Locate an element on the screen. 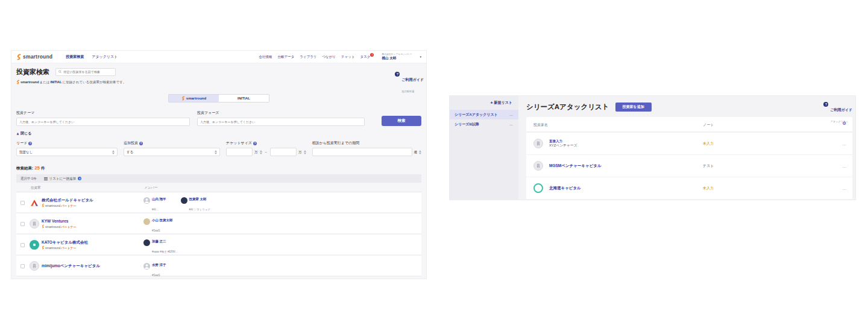 Image resolution: width=868 pixels, height=319 pixels. results-number: 25 is located at coordinates (37, 168).